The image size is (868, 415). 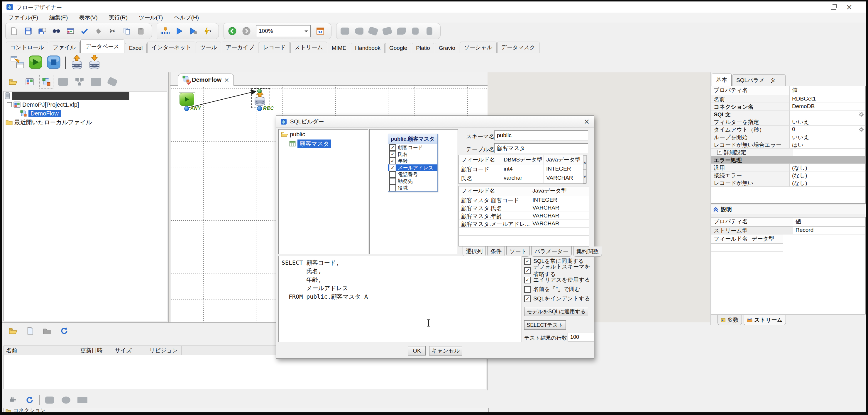 What do you see at coordinates (30, 331) in the screenshot?
I see `new-file-button` at bounding box center [30, 331].